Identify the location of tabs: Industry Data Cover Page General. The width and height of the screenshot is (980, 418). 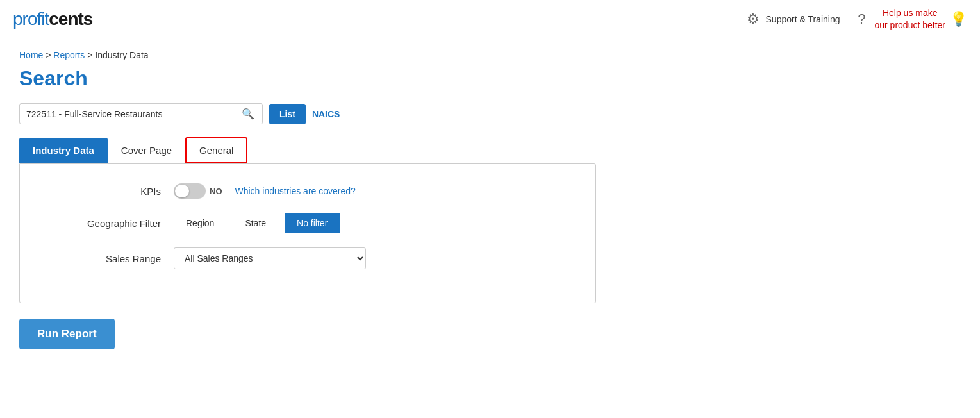
(490, 150).